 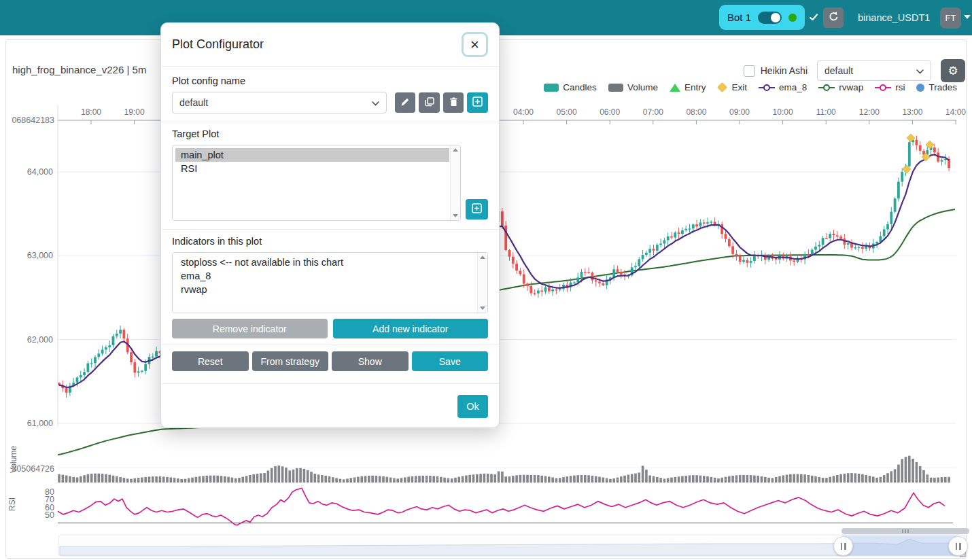 What do you see at coordinates (874, 71) in the screenshot?
I see `plot-config-select: default` at bounding box center [874, 71].